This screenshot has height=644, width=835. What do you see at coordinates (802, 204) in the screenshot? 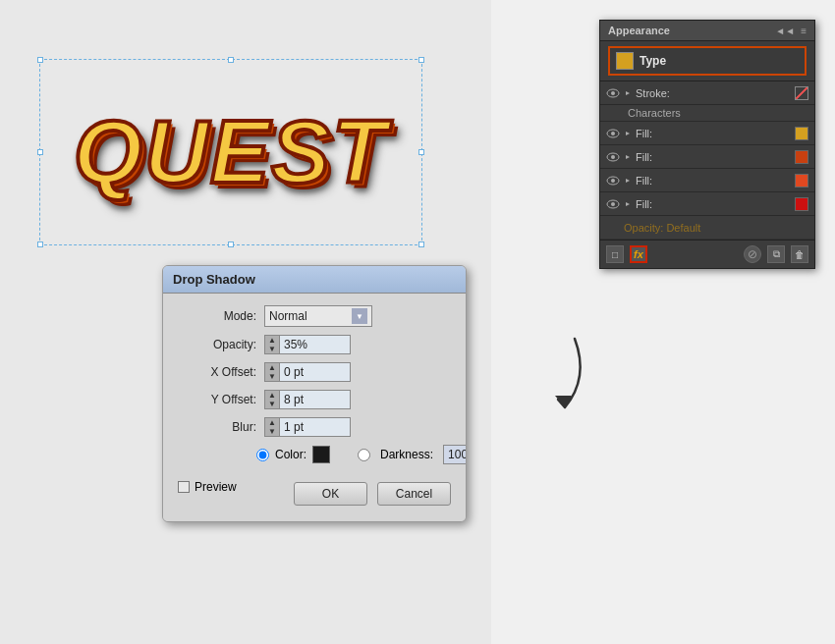
I see `fill-4-swatch` at bounding box center [802, 204].